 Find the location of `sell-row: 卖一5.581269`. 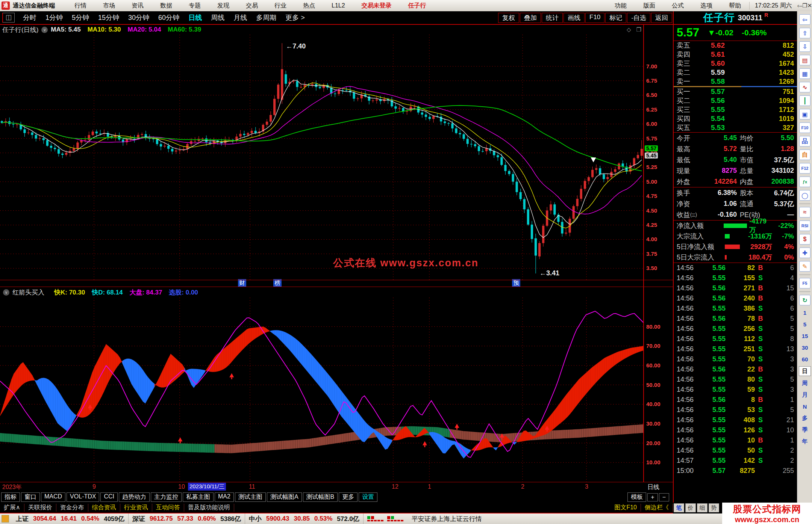

sell-row: 卖一5.581269 is located at coordinates (735, 82).